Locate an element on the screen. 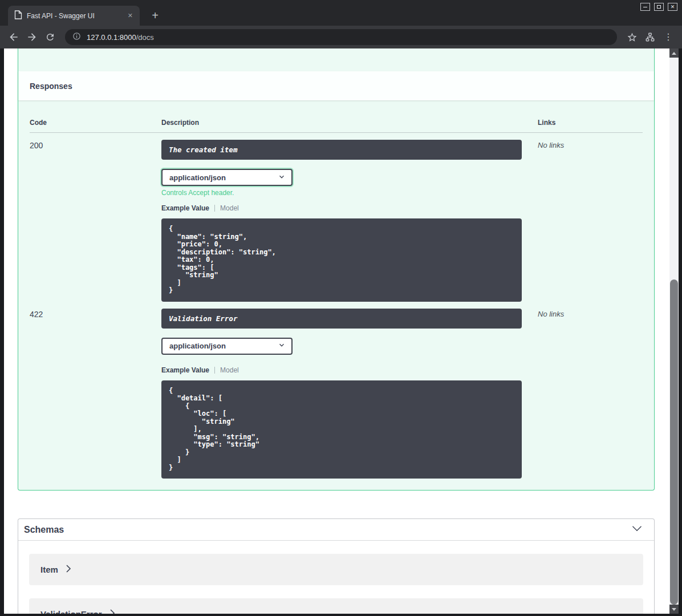 This screenshot has height=616, width=682. scroll-up-button is located at coordinates (674, 53).